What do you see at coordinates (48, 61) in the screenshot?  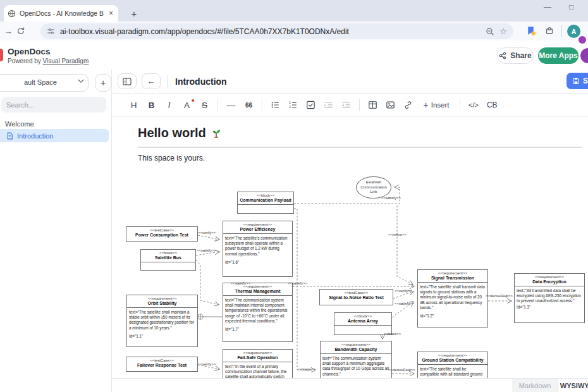 I see `powered-by: Powered by Visual Paradigm` at bounding box center [48, 61].